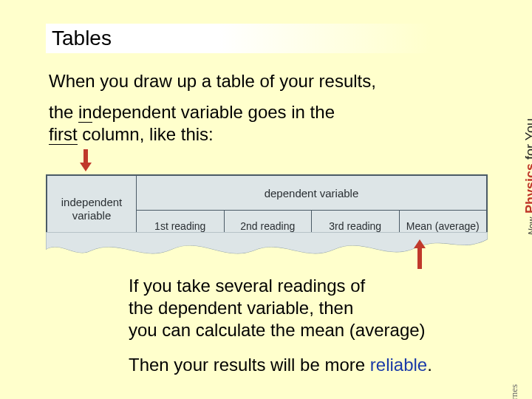  I want to click on p4-c: ., so click(430, 365).